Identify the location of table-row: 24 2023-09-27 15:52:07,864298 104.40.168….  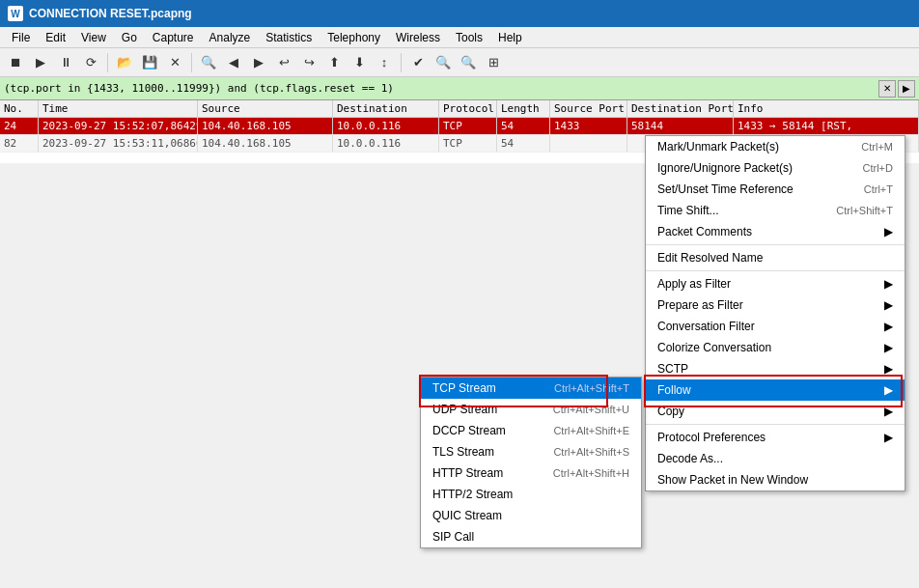
(460, 126).